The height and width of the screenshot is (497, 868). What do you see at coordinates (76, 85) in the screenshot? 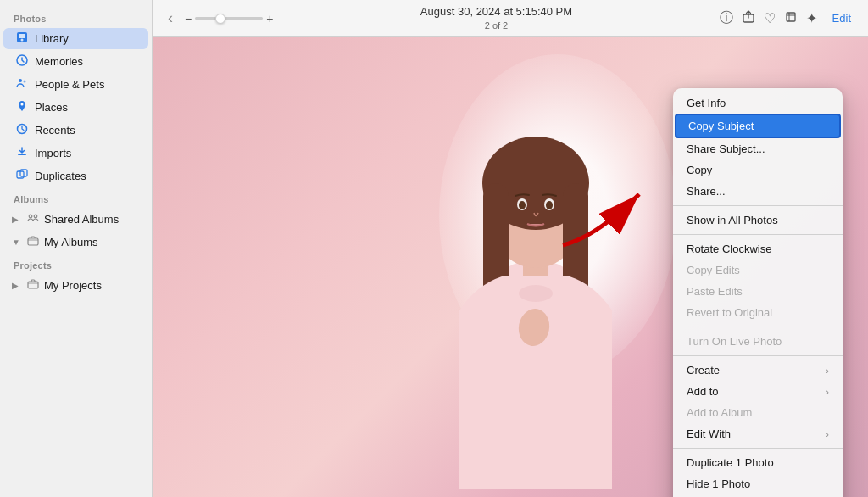
I see `sidebar-item-people-pets: People & Pets` at bounding box center [76, 85].